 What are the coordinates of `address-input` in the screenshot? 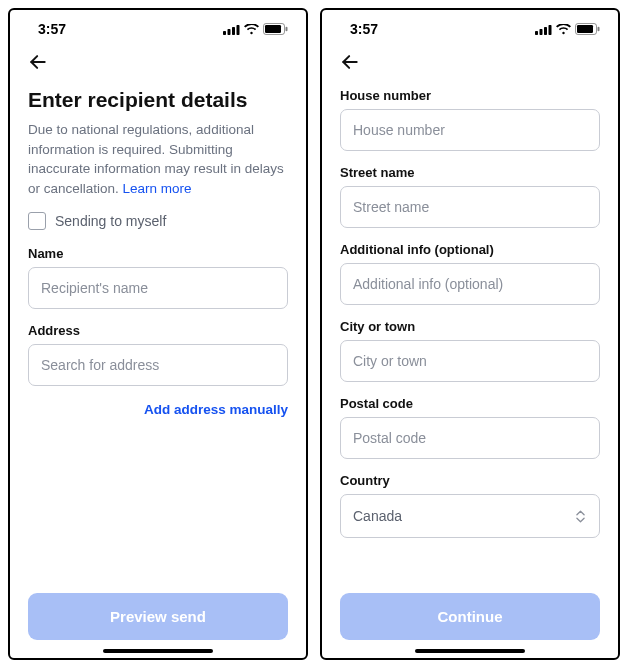 It's located at (158, 365).